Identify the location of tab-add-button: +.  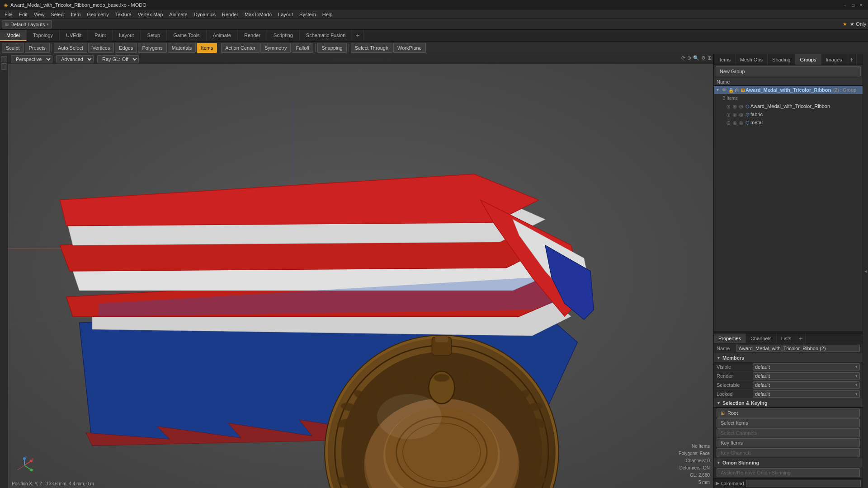
(358, 35).